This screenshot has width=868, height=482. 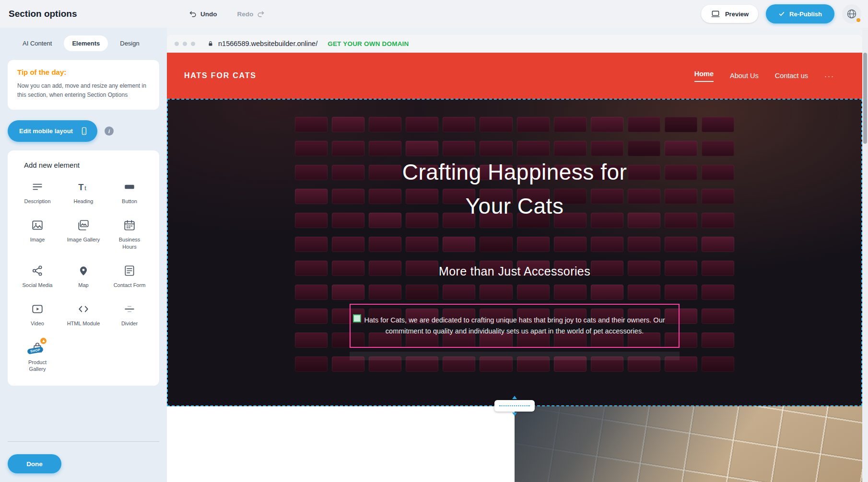 I want to click on next-section-preview, so click(x=515, y=444).